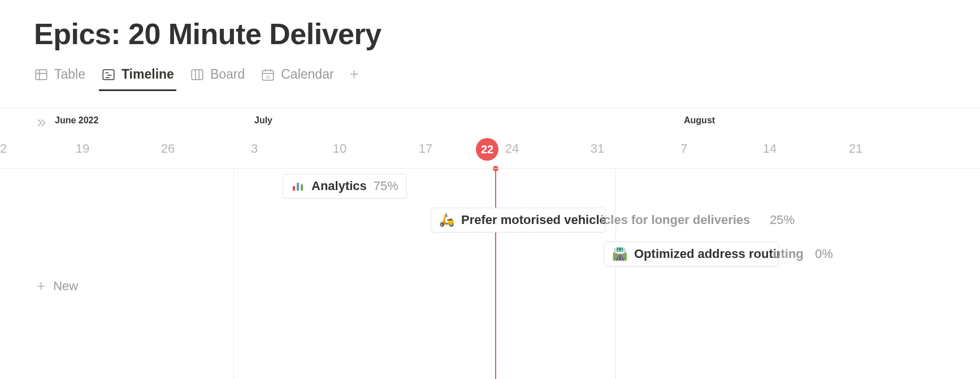  Describe the element at coordinates (307, 75) in the screenshot. I see `tab-calendar-label: Calendar` at that location.